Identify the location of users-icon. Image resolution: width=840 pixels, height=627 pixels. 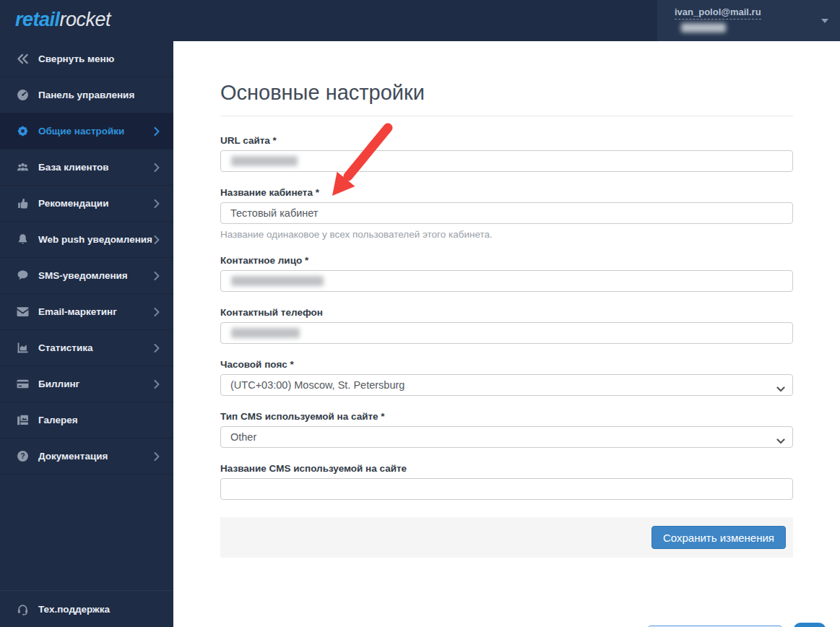
(22, 168).